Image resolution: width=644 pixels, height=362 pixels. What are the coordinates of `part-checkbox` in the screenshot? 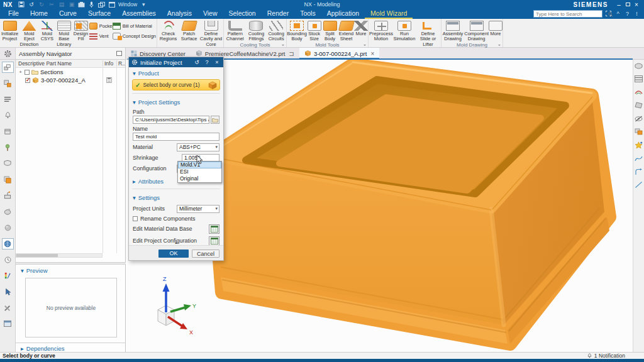 It's located at (28, 80).